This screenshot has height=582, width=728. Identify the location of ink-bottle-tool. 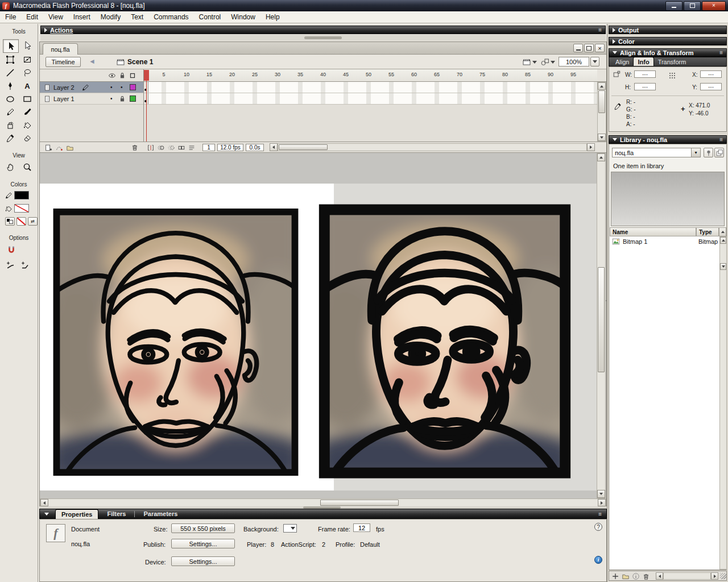
(10, 125).